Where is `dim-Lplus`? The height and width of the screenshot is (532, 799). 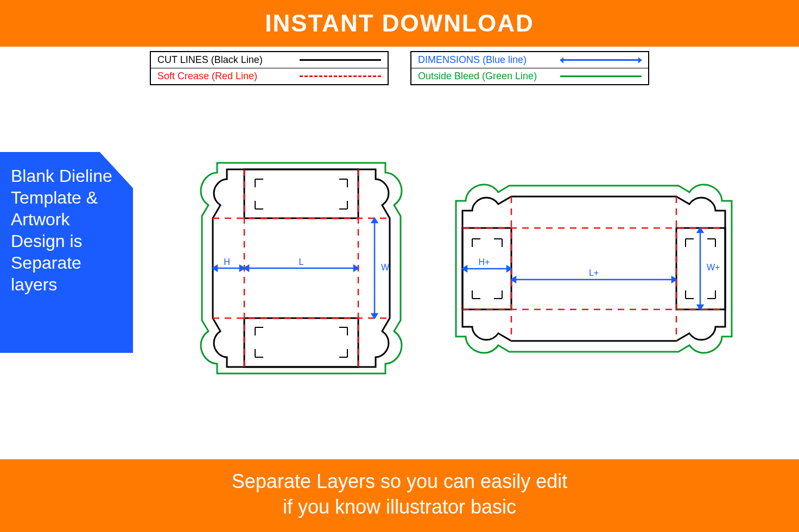
dim-Lplus is located at coordinates (594, 280).